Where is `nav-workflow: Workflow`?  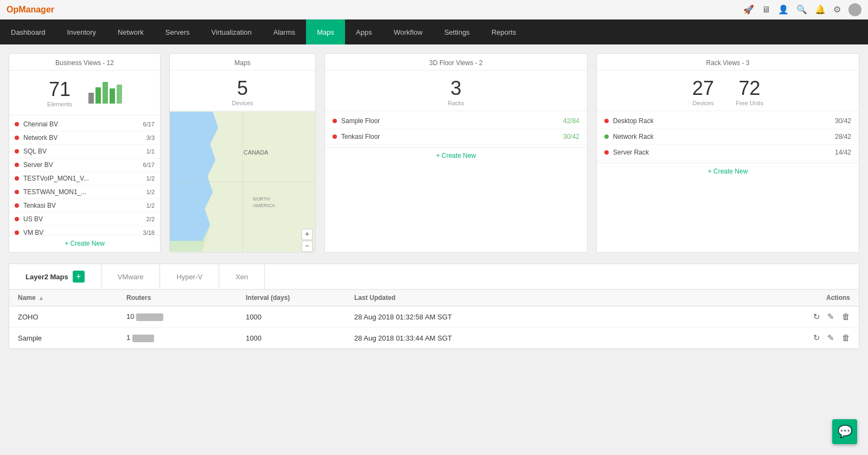 nav-workflow: Workflow is located at coordinates (408, 32).